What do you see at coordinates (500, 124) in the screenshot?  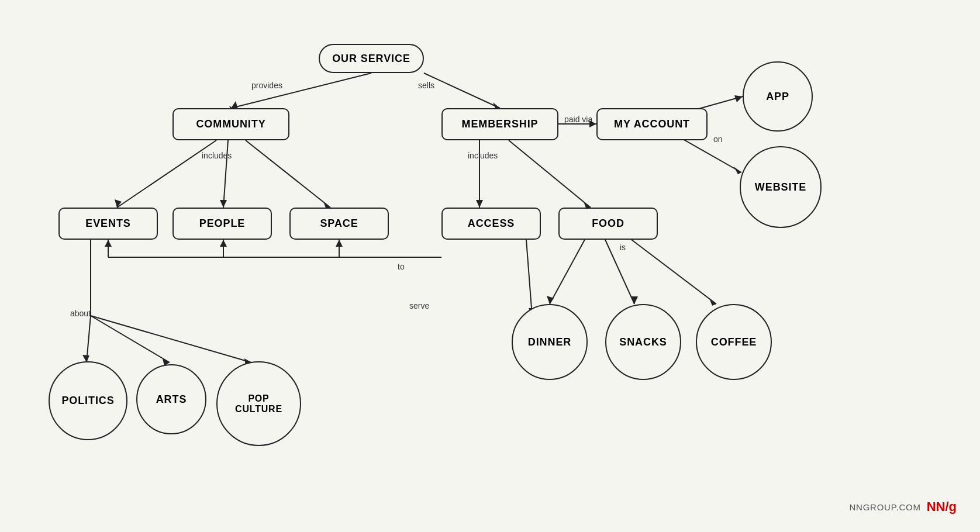 I see `node-membership: MEMBERSHIP` at bounding box center [500, 124].